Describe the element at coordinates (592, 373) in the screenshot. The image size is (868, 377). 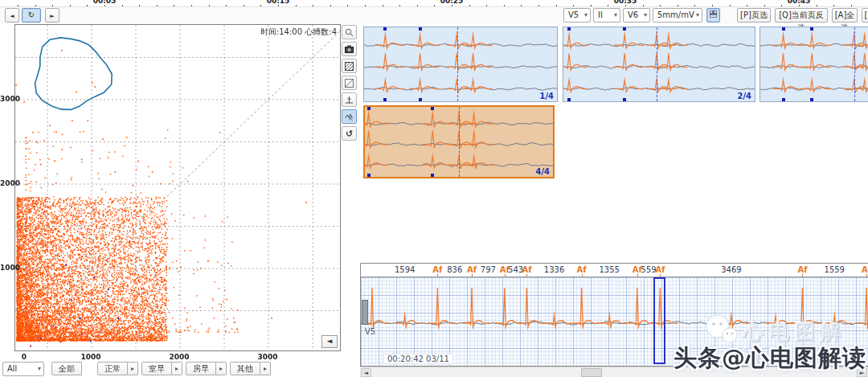
I see `scrollbar-thumb` at that location.